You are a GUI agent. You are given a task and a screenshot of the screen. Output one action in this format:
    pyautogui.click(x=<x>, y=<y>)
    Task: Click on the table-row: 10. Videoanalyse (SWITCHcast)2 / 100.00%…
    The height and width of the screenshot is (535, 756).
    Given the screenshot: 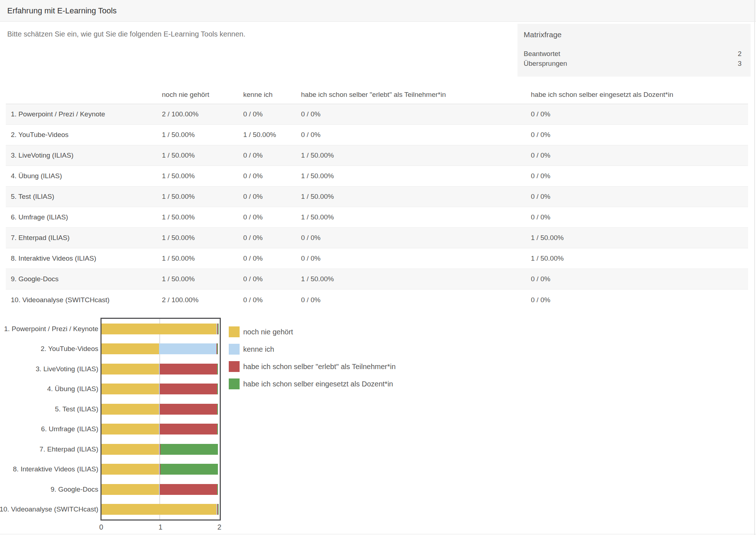 What is the action you would take?
    pyautogui.click(x=377, y=300)
    